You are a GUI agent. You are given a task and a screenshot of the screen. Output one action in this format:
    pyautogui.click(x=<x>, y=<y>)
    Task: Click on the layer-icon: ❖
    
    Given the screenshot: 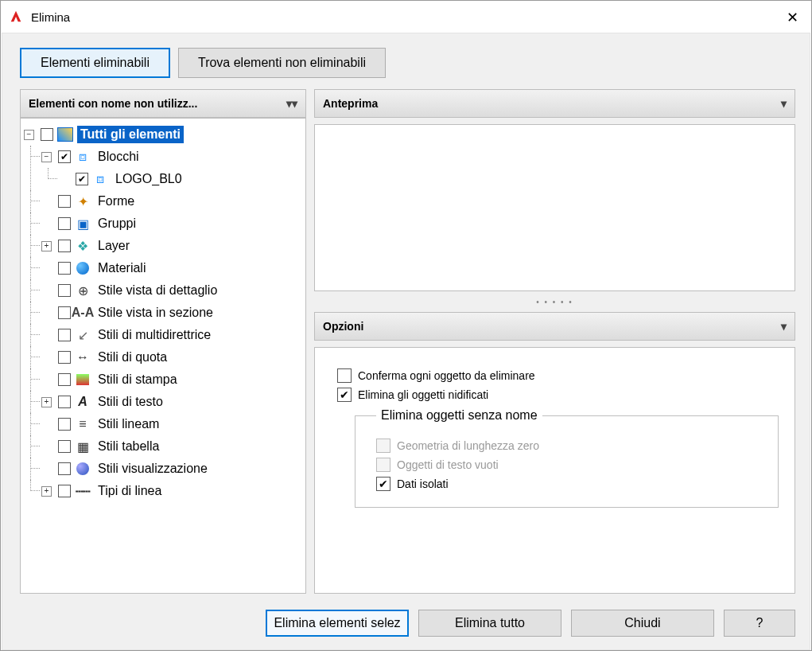 What is the action you would take?
    pyautogui.click(x=83, y=246)
    